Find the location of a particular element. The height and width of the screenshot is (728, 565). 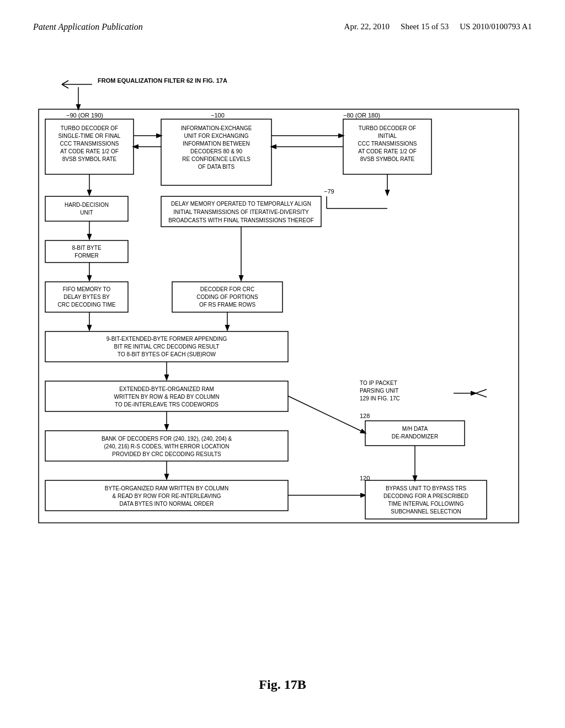

publication-label: Patent Application Publication is located at coordinates (88, 27).